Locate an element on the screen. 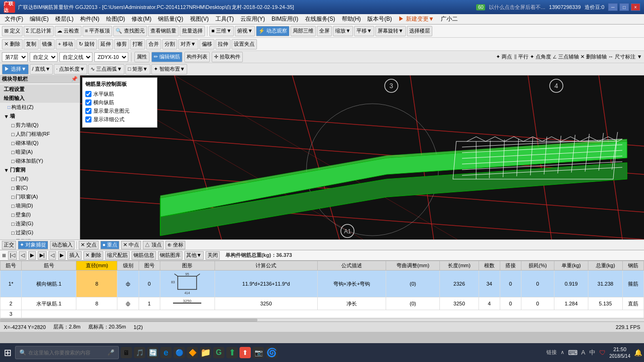 The image size is (644, 362). pick-component-button: ✛ 拾取构件 is located at coordinates (227, 57).